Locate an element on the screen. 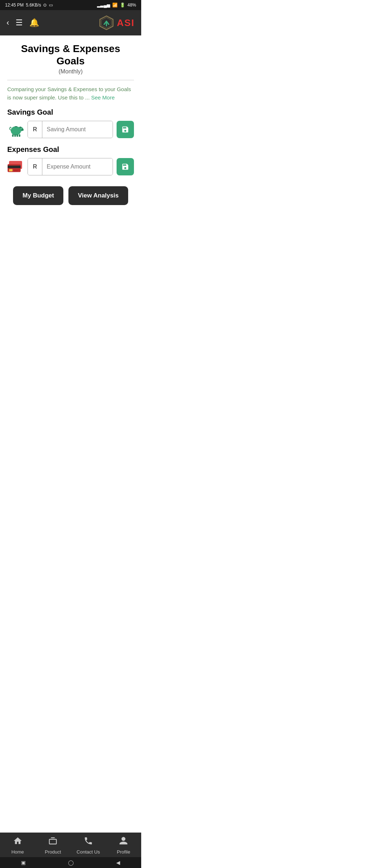 Image resolution: width=391 pixels, height=868 pixels. credit-card-icon-box is located at coordinates (16, 167).